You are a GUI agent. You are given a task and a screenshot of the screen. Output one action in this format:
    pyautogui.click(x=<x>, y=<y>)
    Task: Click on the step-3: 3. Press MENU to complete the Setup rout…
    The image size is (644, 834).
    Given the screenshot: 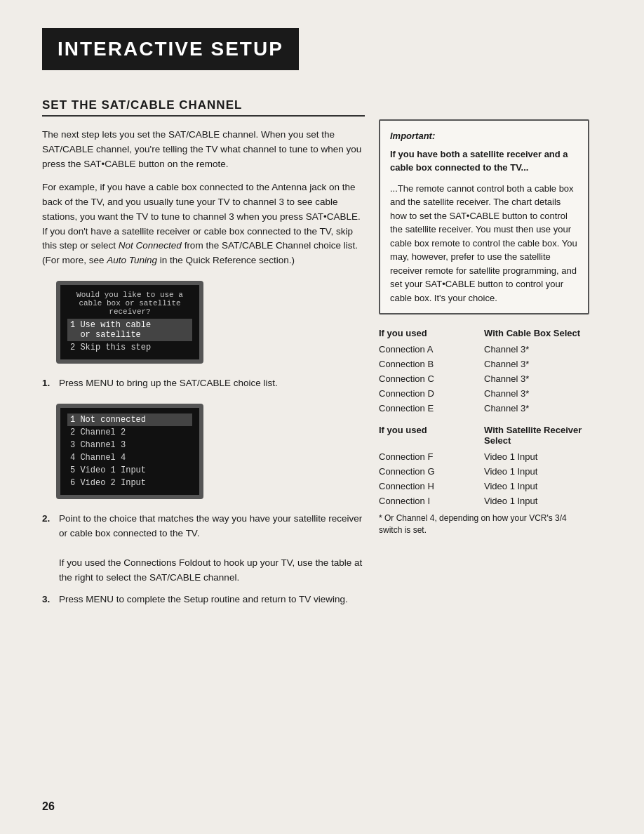 What is the action you would take?
    pyautogui.click(x=203, y=600)
    